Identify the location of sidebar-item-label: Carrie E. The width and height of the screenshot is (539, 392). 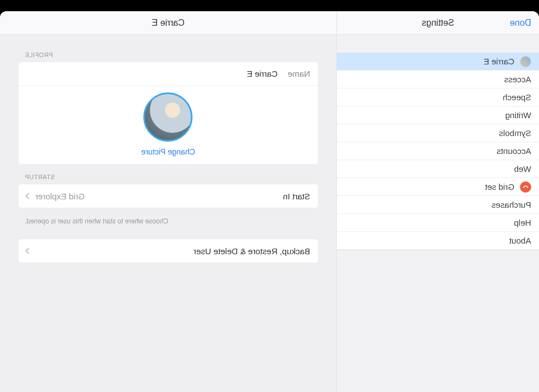
(499, 62).